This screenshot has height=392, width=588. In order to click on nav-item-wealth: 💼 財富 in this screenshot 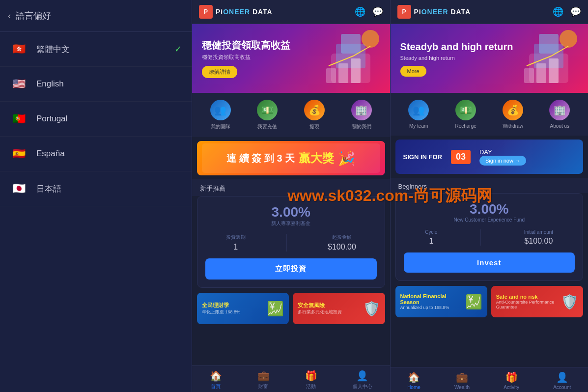, I will do `click(263, 380)`.